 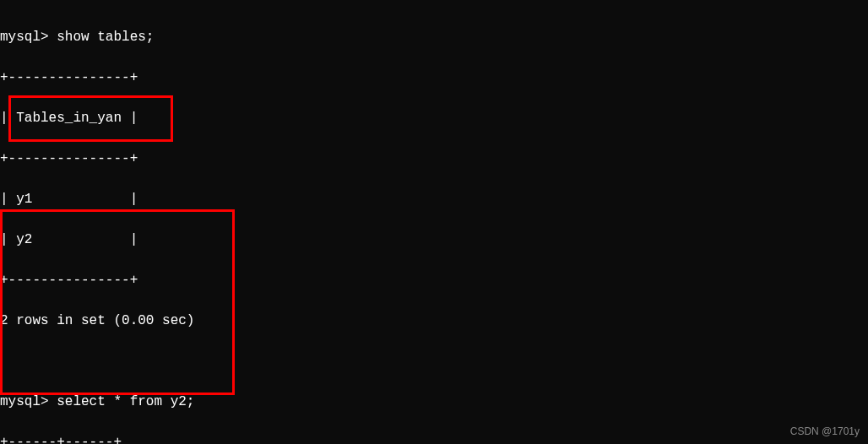 I want to click on table-header: | Tables_in_yan |, so click(x=434, y=118).